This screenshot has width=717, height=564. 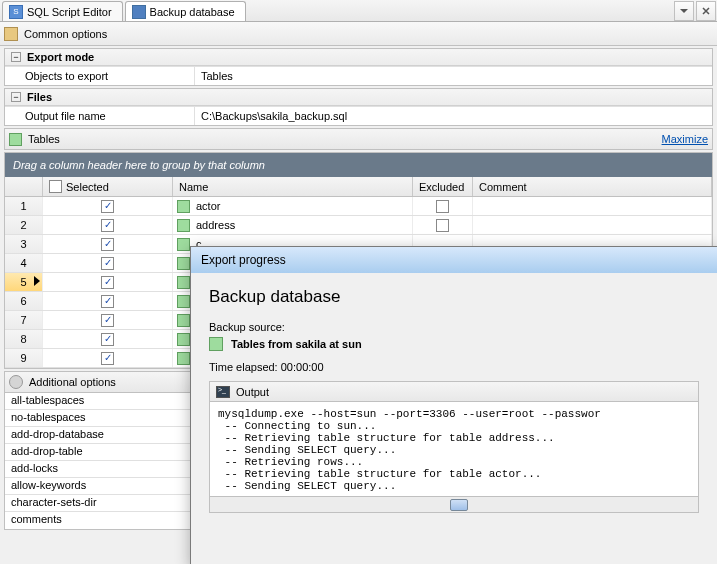 I want to click on tab-backup-database: Backup database, so click(x=186, y=11).